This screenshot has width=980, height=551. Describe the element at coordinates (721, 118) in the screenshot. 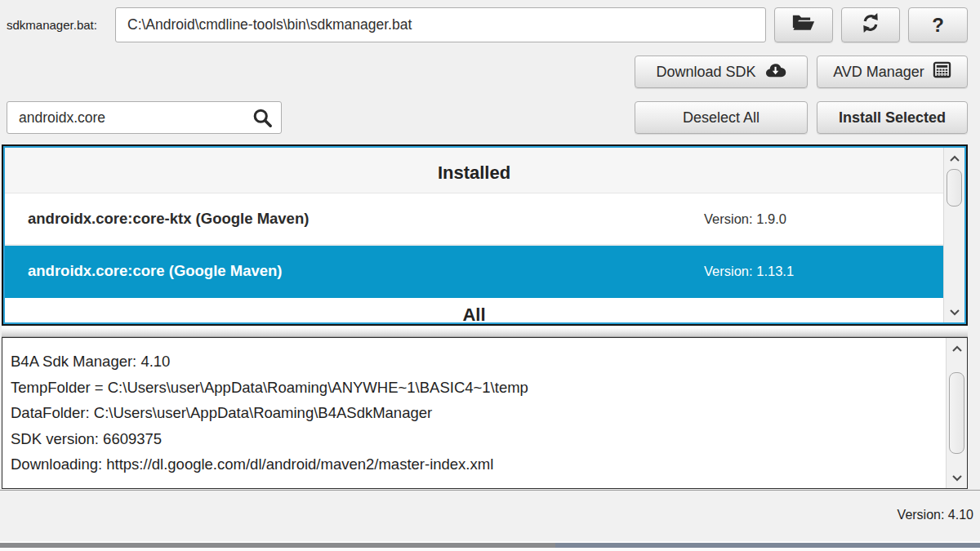

I see `deselect-all-label: Deselect All` at that location.